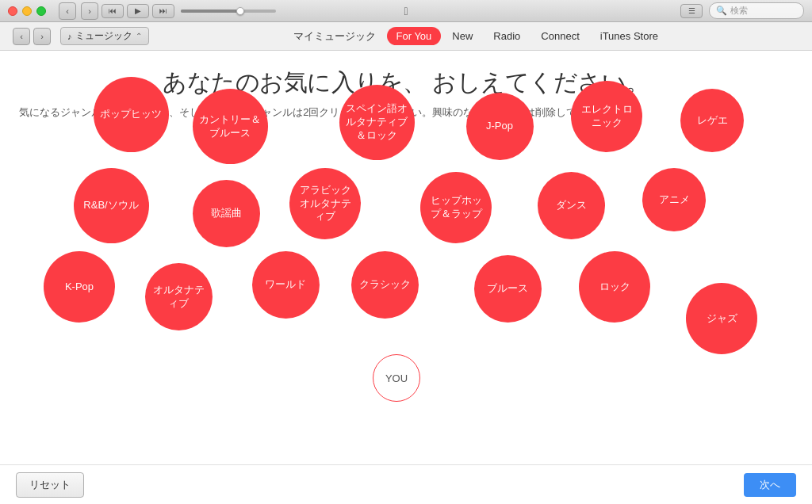 This screenshot has width=812, height=504. Describe the element at coordinates (742, 11) in the screenshot. I see `search-box: ☰ 🔍 検索` at that location.